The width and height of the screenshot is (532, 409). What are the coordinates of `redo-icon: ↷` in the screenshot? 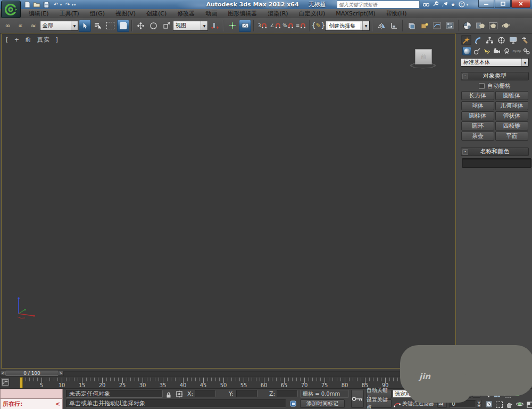 It's located at (68, 4).